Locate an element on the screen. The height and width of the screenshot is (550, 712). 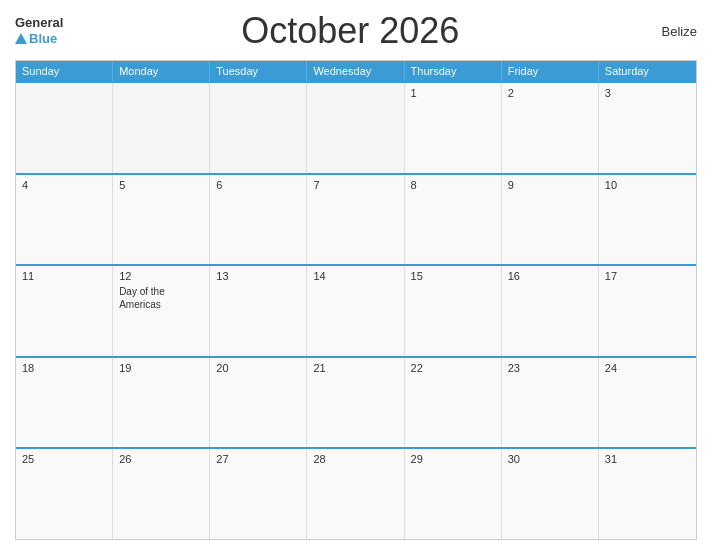
logo-general-text: General is located at coordinates (39, 23).